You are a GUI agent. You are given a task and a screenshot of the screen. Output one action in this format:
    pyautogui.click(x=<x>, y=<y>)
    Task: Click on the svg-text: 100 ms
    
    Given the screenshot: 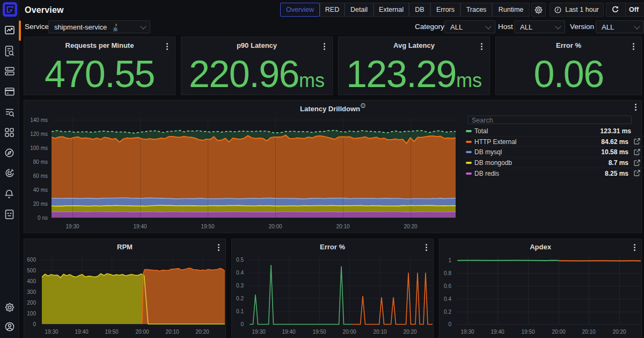 What is the action you would take?
    pyautogui.click(x=39, y=148)
    